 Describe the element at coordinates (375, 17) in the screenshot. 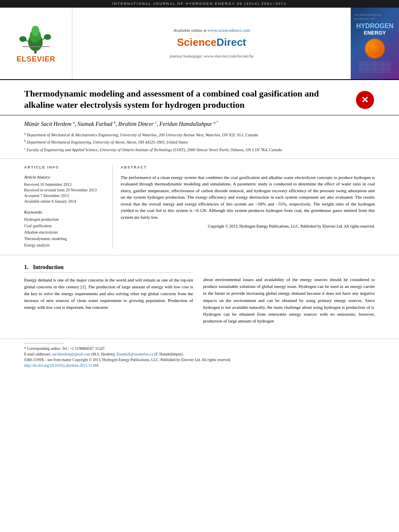

I see `journal-banner-intl-label: International Journal of` at that location.